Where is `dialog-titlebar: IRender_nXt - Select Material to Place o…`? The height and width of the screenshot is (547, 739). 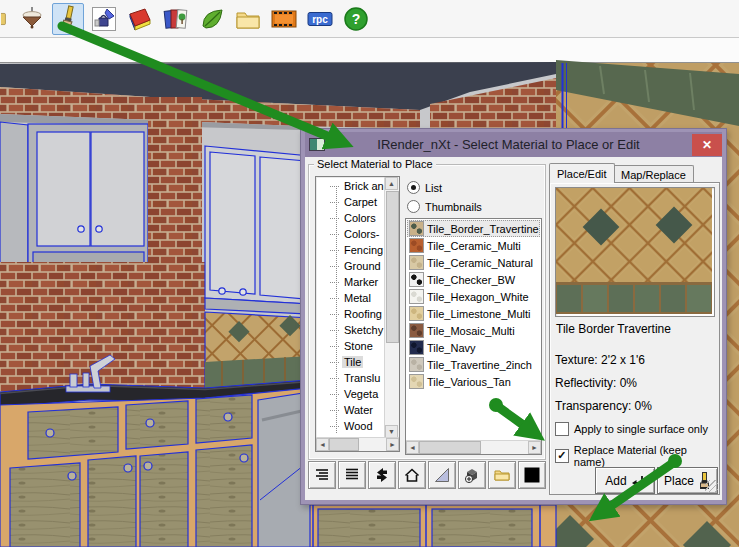 dialog-titlebar: IRender_nXt - Select Material to Place o… is located at coordinates (514, 144).